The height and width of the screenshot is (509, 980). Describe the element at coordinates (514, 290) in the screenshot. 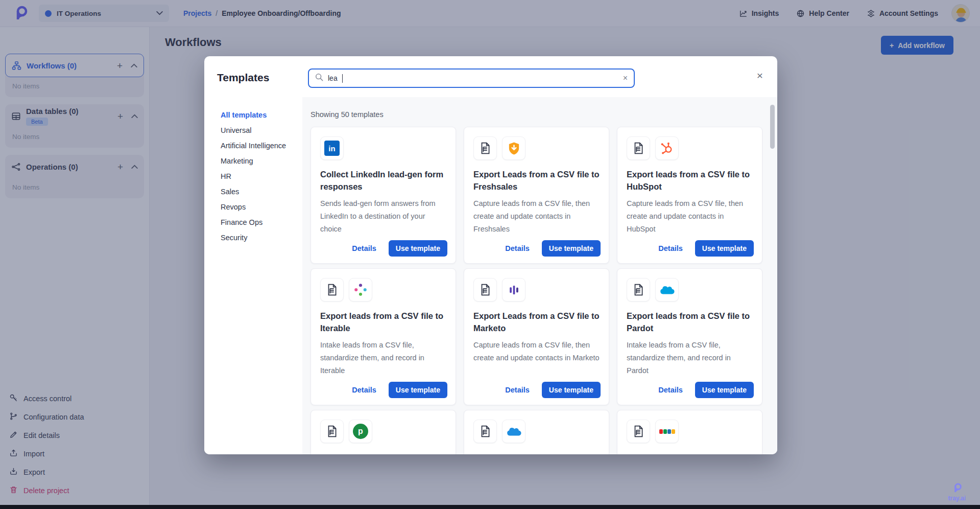

I see `marketo-icon` at that location.